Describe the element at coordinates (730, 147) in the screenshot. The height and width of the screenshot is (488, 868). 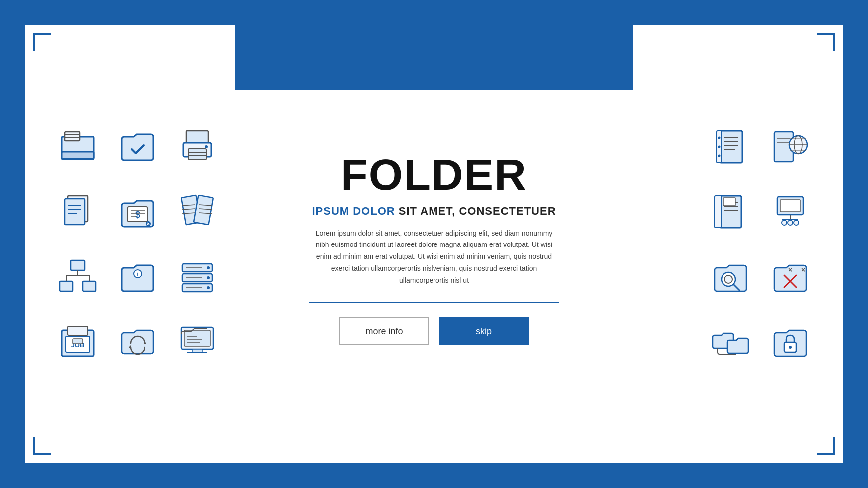
I see `notebook-icon` at that location.